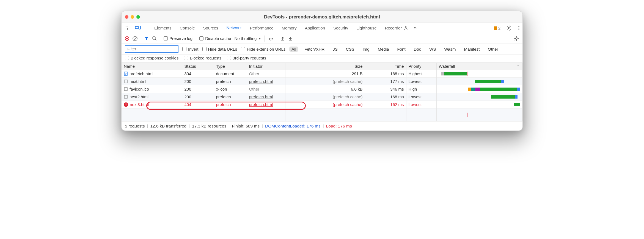  What do you see at coordinates (350, 49) in the screenshot?
I see `type-filter-css: CSS` at bounding box center [350, 49].